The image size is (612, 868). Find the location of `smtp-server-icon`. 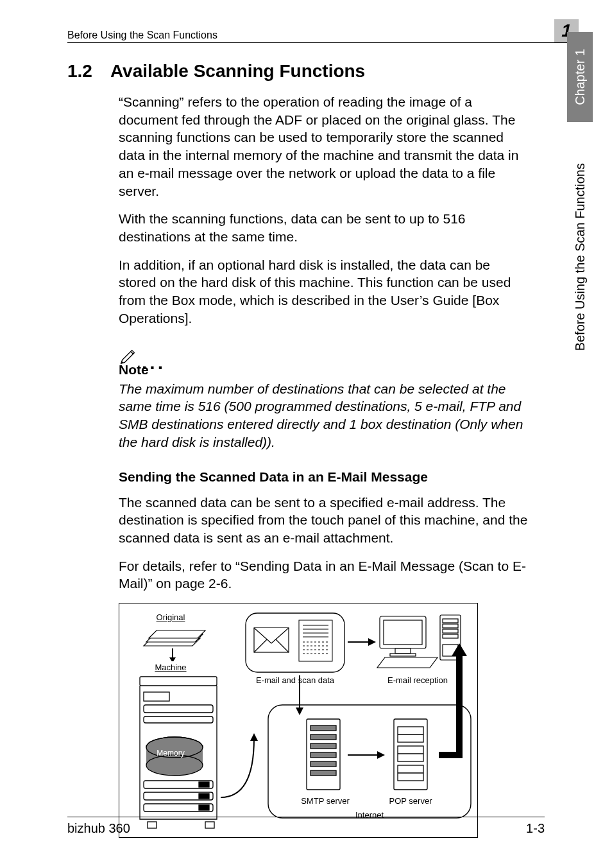

smtp-server-icon is located at coordinates (323, 755).